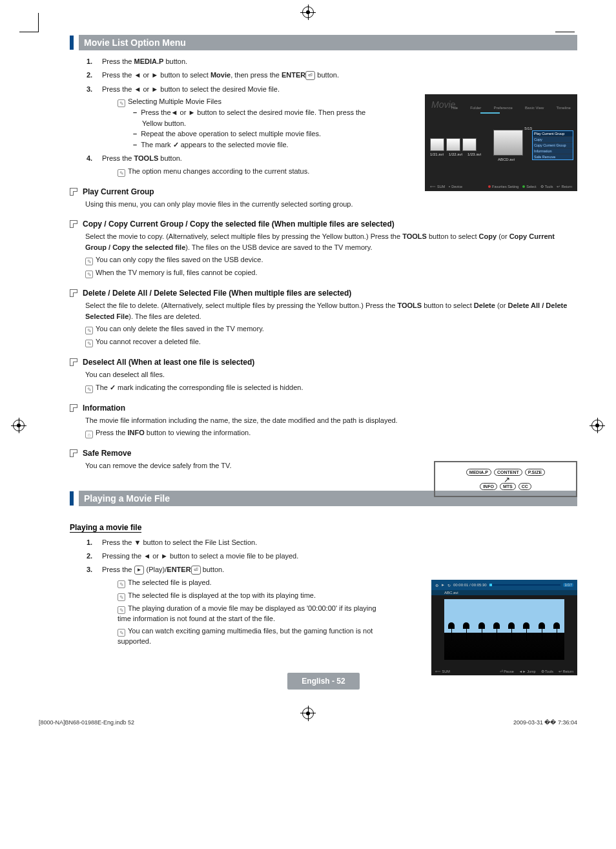 The width and height of the screenshot is (616, 849). Describe the element at coordinates (174, 101) in the screenshot. I see `sub-title: Selecting Multiple Movie Files` at that location.